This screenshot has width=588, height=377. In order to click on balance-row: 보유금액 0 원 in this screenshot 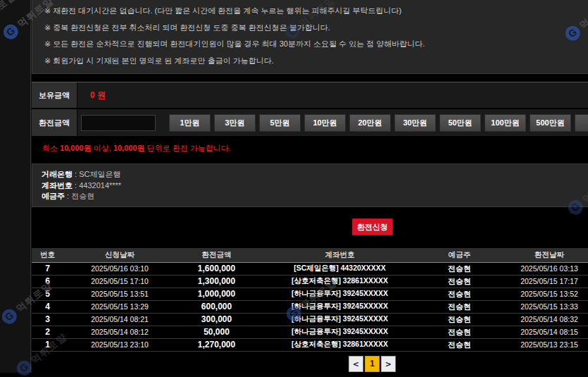, I will do `click(310, 95)`.